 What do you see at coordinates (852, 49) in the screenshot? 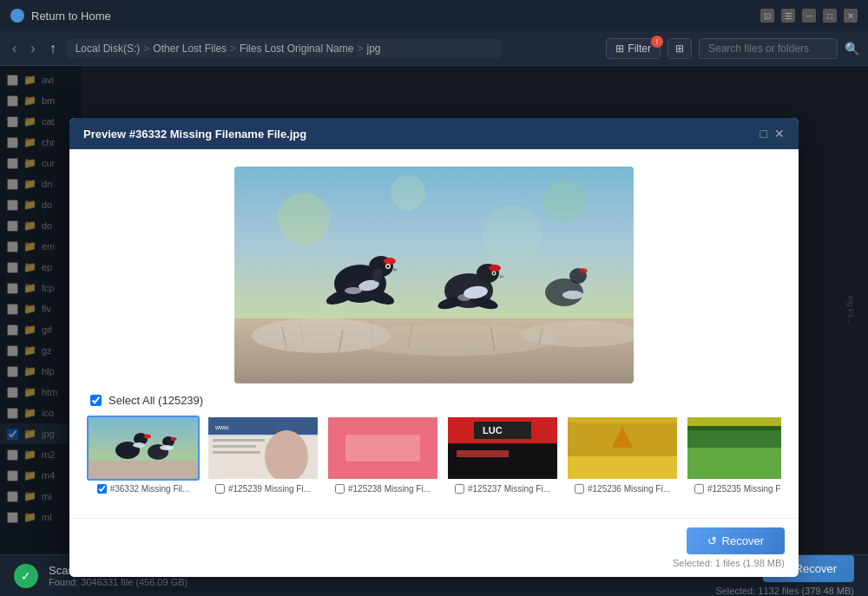
I see `search-icon: 🔍` at bounding box center [852, 49].